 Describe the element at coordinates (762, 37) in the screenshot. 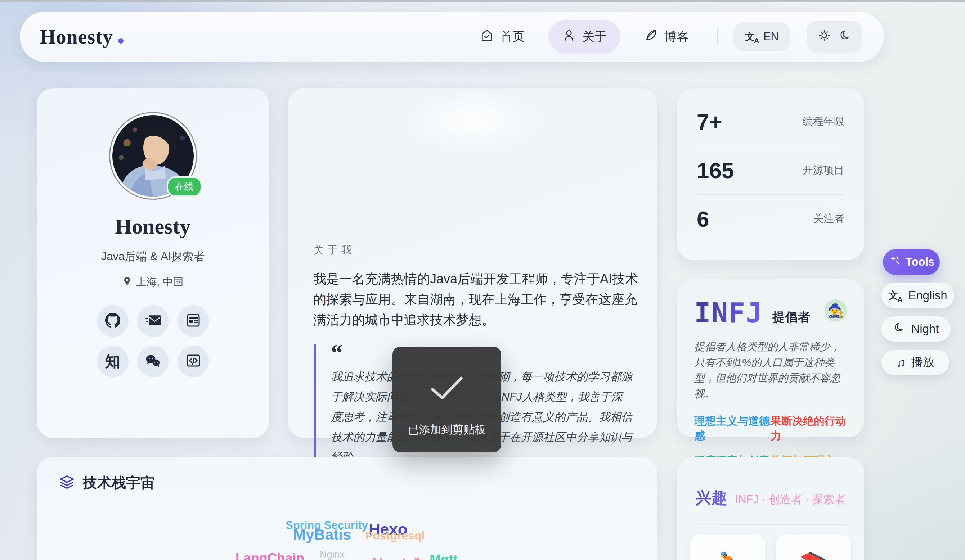

I see `language-toggle-button: 文A EN` at that location.